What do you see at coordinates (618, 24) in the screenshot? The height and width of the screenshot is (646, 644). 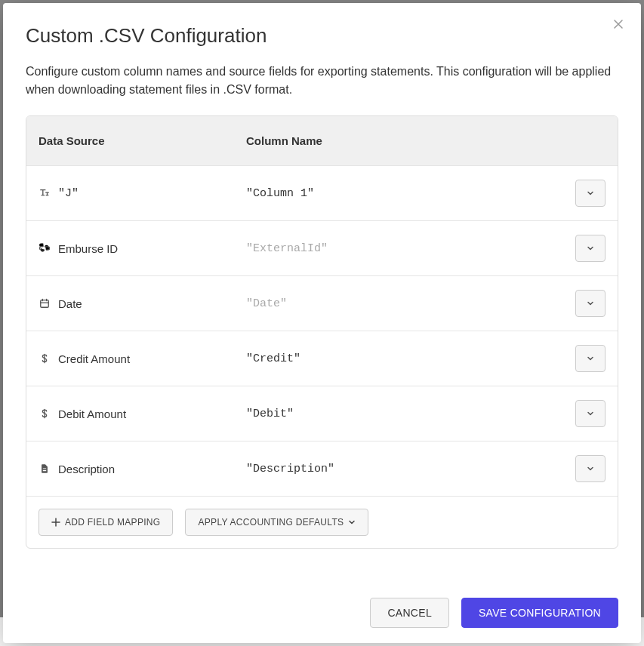 I see `close-icon` at bounding box center [618, 24].